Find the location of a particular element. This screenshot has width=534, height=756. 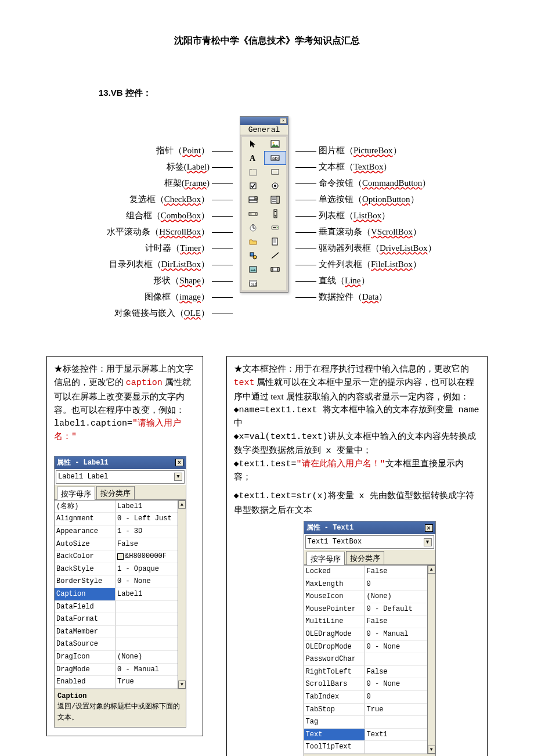

filelist-icon is located at coordinates (275, 242).